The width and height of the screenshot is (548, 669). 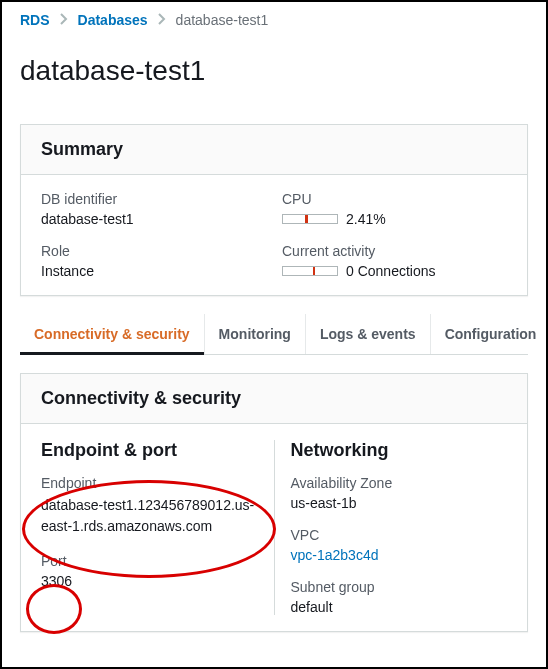 What do you see at coordinates (274, 79) in the screenshot?
I see `page-title: database-test1` at bounding box center [274, 79].